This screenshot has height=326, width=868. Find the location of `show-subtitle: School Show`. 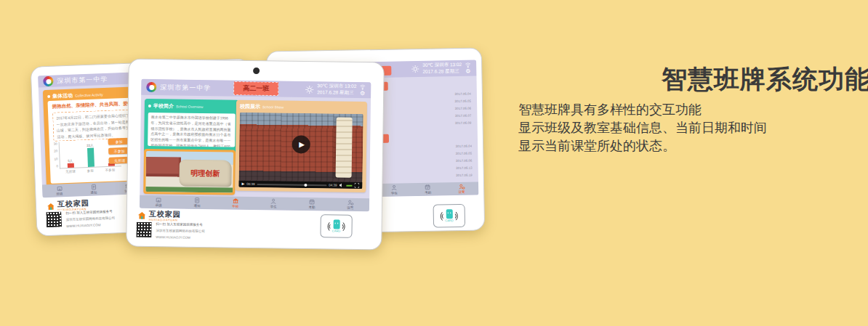

show-subtitle: School Show is located at coordinates (273, 107).